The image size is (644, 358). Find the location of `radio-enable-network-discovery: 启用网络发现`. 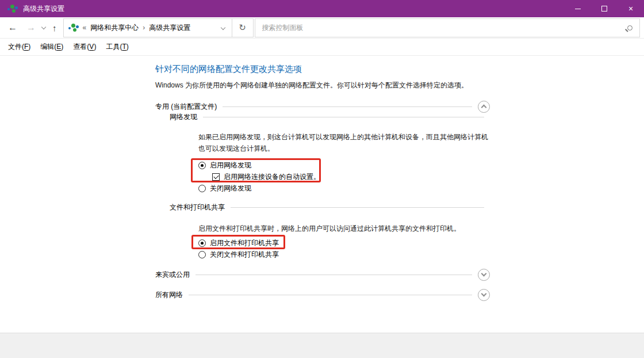

radio-enable-network-discovery: 启用网络发现 is located at coordinates (225, 166).